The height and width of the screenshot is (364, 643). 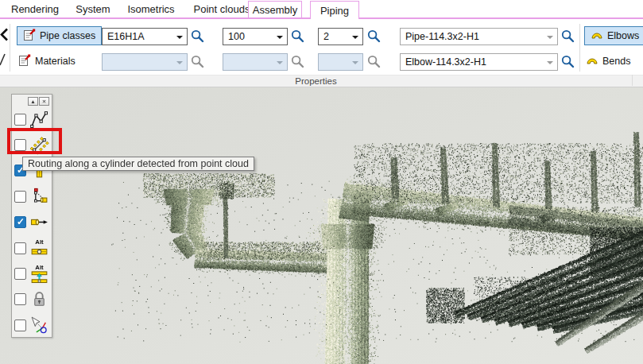 What do you see at coordinates (442, 37) in the screenshot?
I see `pipe-part-value: Pipe-114.3x2-H1` at bounding box center [442, 37].